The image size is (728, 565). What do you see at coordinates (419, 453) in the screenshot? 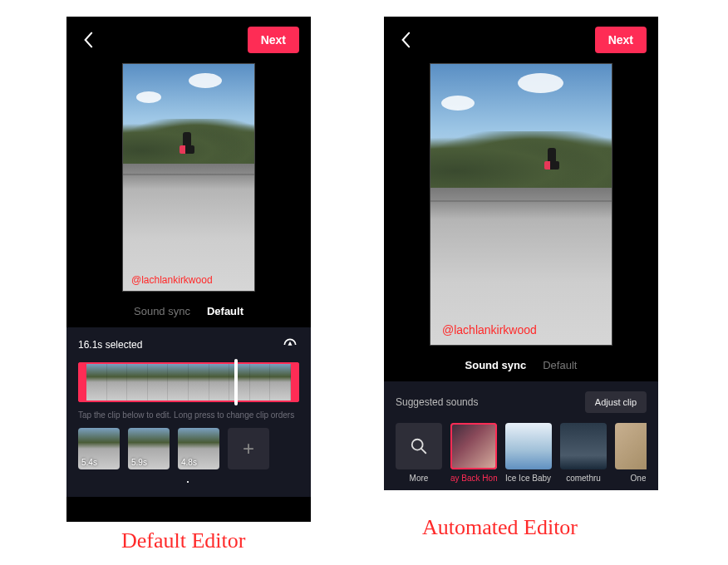
I see `sound-item-more: More` at bounding box center [419, 453].